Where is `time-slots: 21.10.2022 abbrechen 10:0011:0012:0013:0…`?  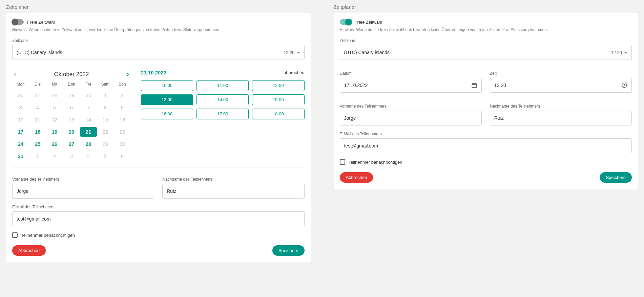
time-slots: 21.10.2022 abbrechen 10:0011:0012:0013:0… is located at coordinates (223, 115).